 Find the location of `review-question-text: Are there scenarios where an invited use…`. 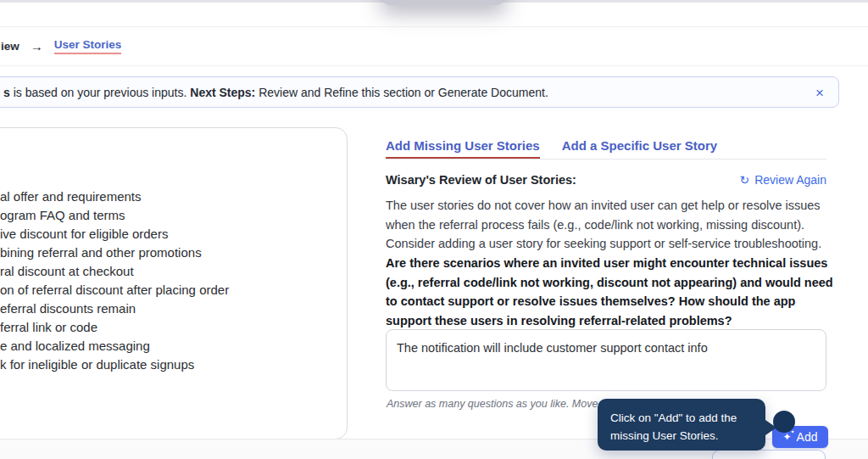

review-question-text: Are there scenarios where an invited use… is located at coordinates (609, 292).